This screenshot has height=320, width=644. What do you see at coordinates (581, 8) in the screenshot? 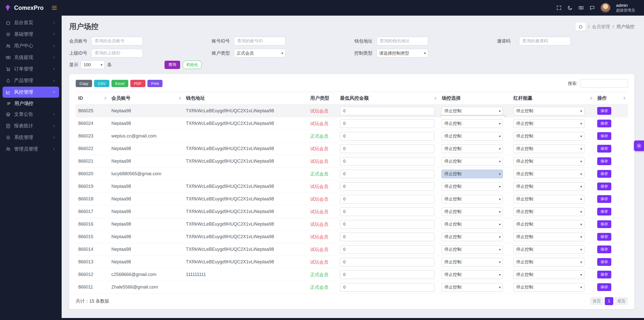
I see `cash-icon` at bounding box center [581, 8].